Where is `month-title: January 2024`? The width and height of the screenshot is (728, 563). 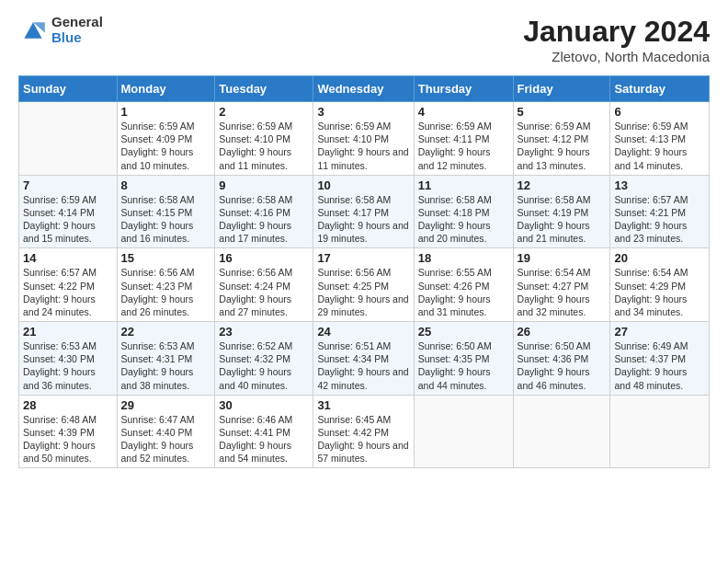
month-title: January 2024 is located at coordinates (616, 31).